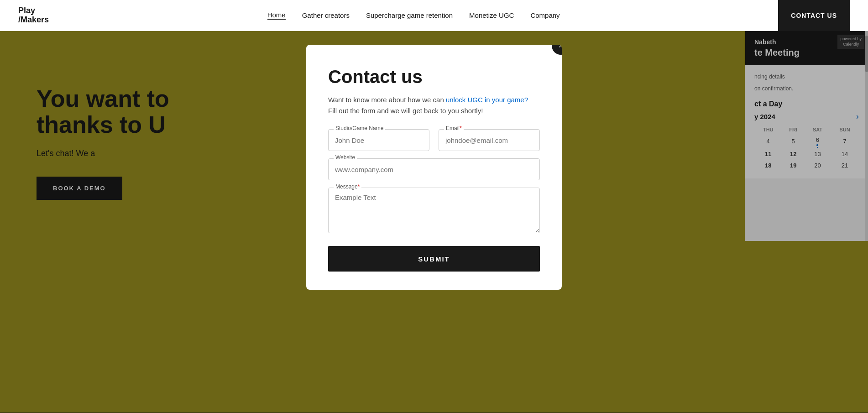  I want to click on form-row-1: Studio/Game Name Email*, so click(434, 140).